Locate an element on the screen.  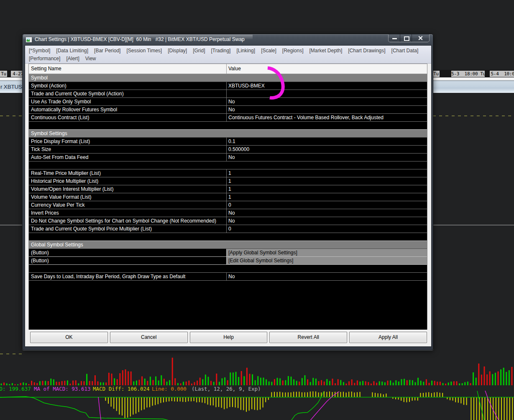
chart-settings-icon is located at coordinates (29, 40).